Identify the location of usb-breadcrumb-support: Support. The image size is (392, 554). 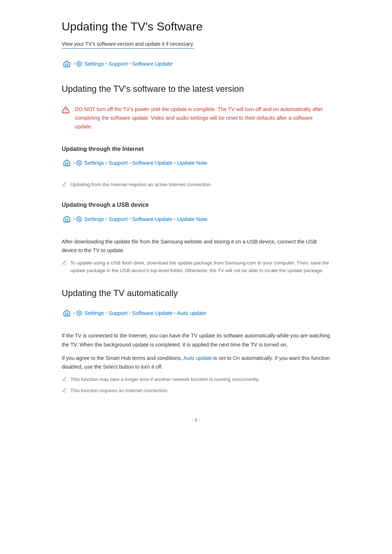
(118, 219).